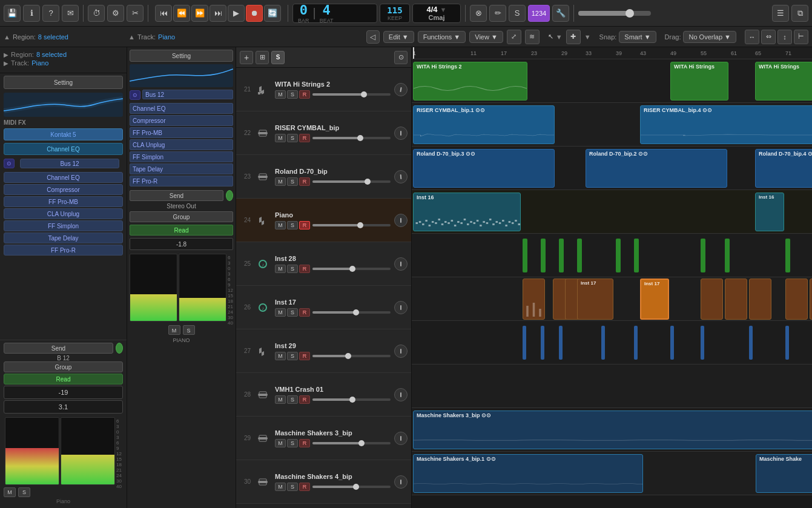  I want to click on lpr-m-button: M, so click(174, 330).